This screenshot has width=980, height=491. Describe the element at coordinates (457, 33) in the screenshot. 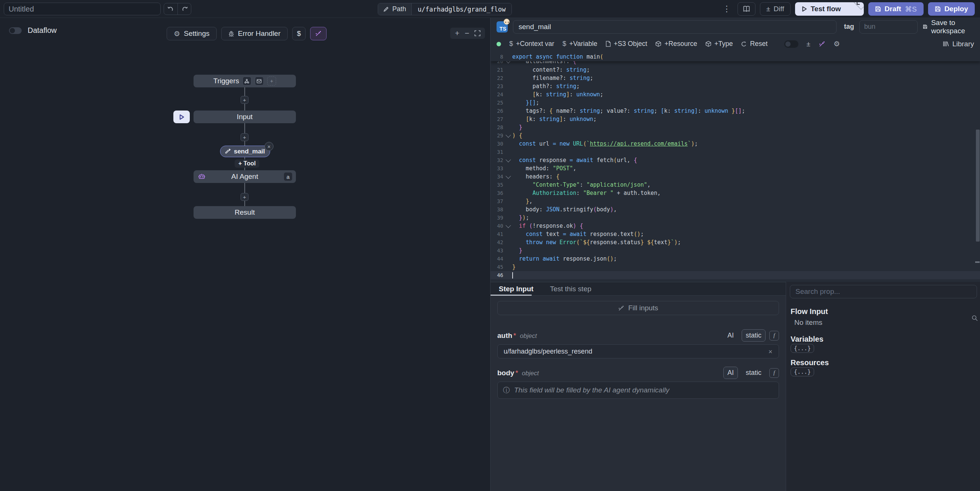

I see `zoom-in-button: +` at that location.